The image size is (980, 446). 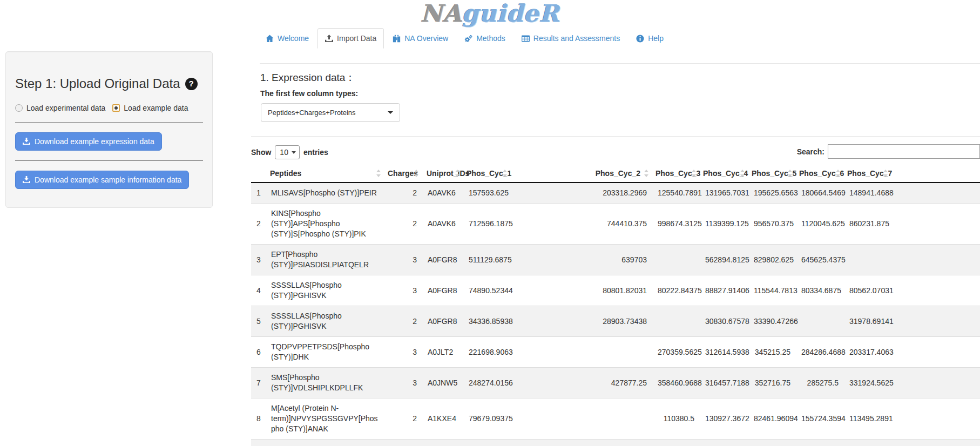 What do you see at coordinates (724, 322) in the screenshot?
I see `intensity-cell: 30830.67578` at bounding box center [724, 322].